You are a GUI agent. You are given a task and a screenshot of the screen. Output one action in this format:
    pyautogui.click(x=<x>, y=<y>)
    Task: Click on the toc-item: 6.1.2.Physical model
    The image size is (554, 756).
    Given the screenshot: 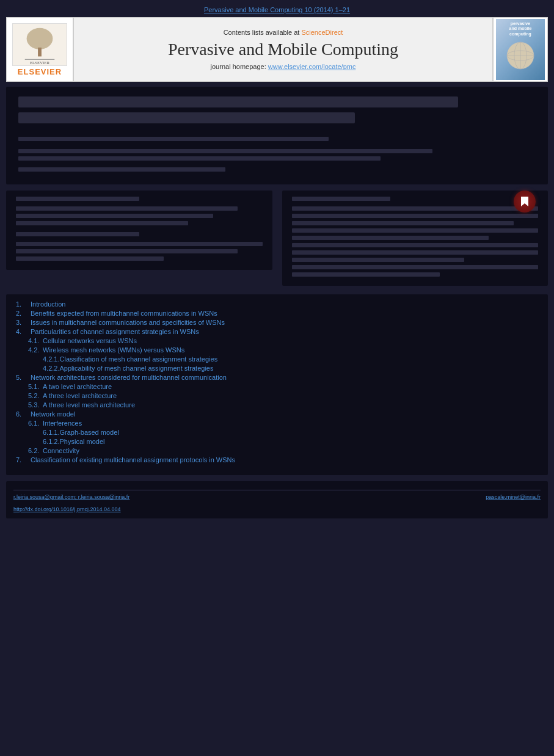 What is the action you would take?
    pyautogui.click(x=277, y=442)
    